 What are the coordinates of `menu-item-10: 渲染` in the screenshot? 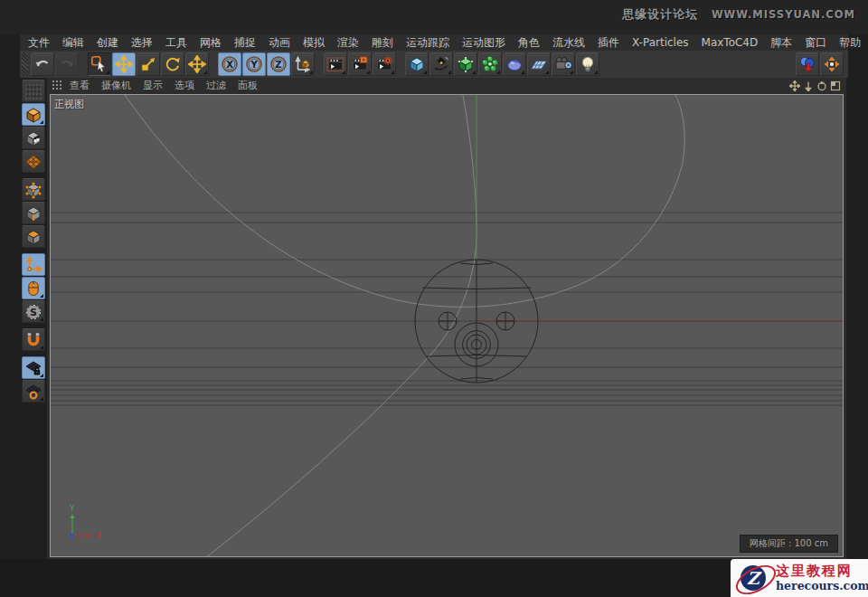 It's located at (348, 43).